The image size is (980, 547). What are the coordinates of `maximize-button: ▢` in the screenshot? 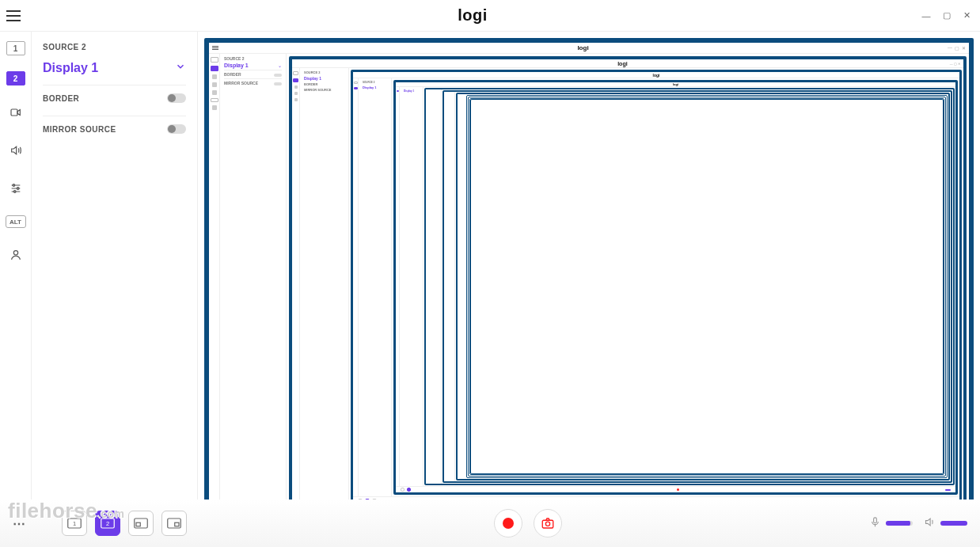 It's located at (947, 16).